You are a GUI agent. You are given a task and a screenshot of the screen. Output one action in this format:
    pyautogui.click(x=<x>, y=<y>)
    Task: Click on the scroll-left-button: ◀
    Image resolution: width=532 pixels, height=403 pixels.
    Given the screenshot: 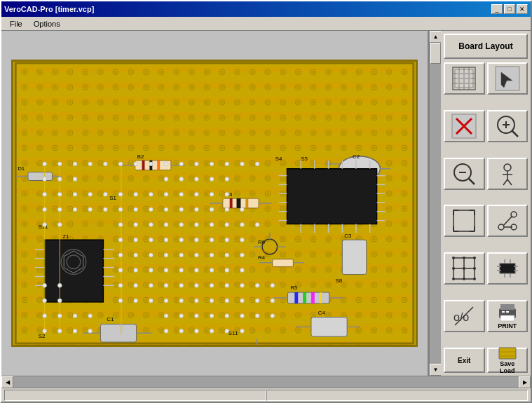 What is the action you would take?
    pyautogui.click(x=7, y=383)
    